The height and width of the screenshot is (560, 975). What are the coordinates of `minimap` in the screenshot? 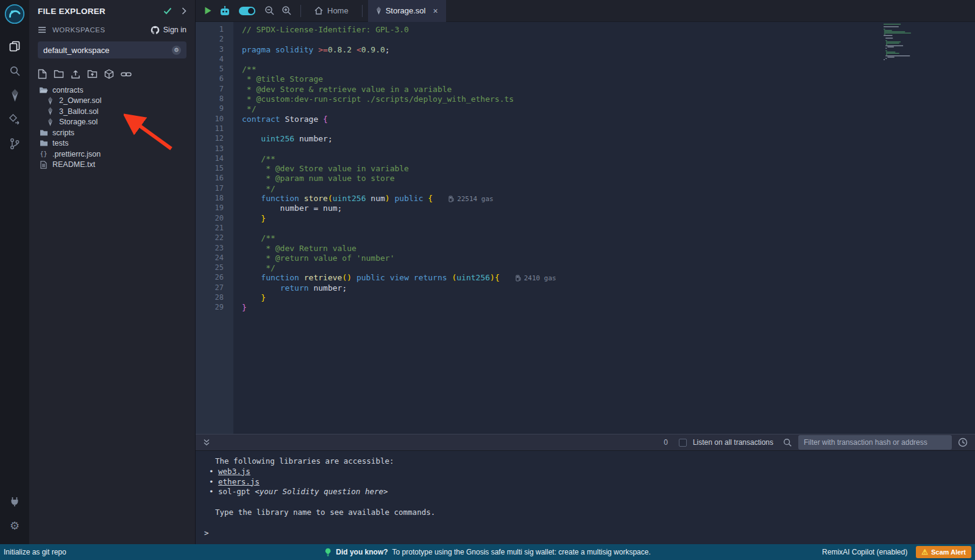 It's located at (898, 43).